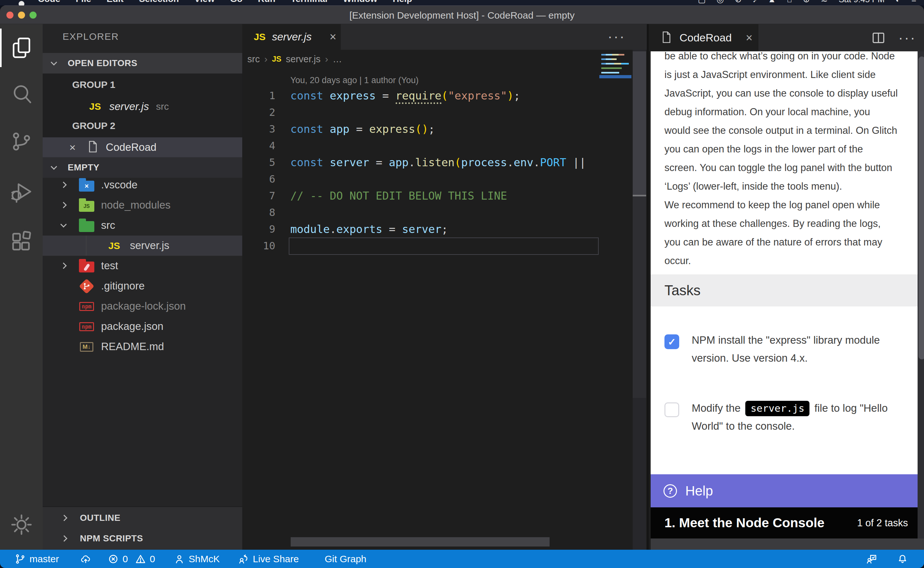 The height and width of the screenshot is (568, 924). I want to click on git-graph-button: Git Graph, so click(345, 559).